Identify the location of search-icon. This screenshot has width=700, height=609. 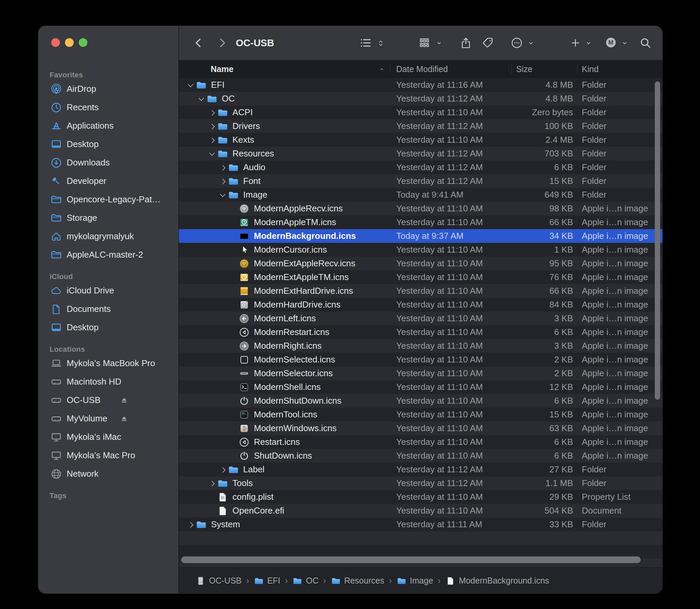
(646, 43).